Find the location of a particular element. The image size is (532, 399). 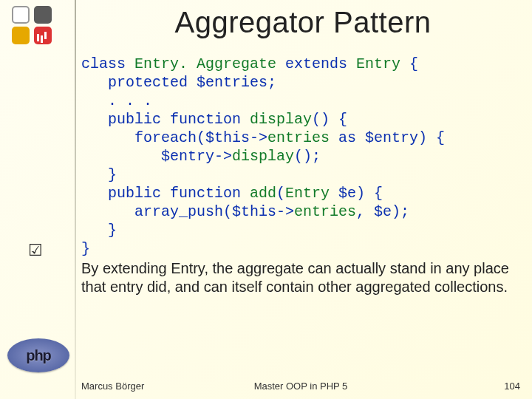

slide-title: Aggregator Pattern is located at coordinates (303, 22).